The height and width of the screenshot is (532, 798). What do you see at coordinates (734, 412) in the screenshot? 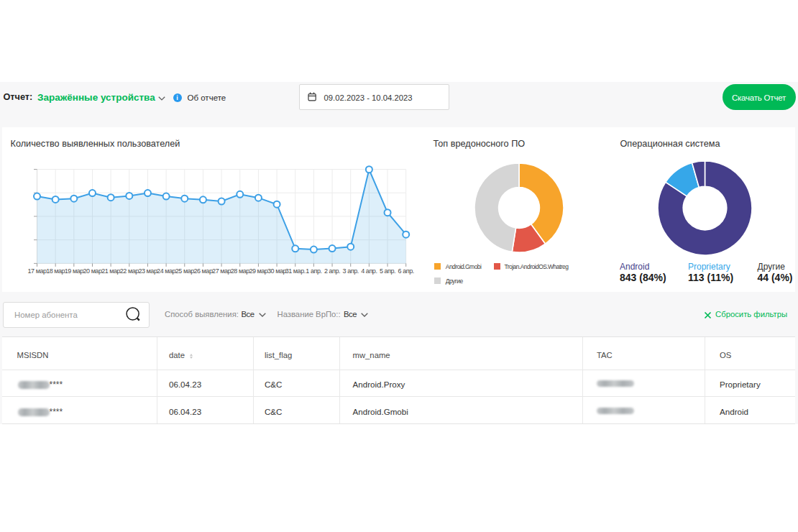
I see `cell-os: Android` at bounding box center [734, 412].